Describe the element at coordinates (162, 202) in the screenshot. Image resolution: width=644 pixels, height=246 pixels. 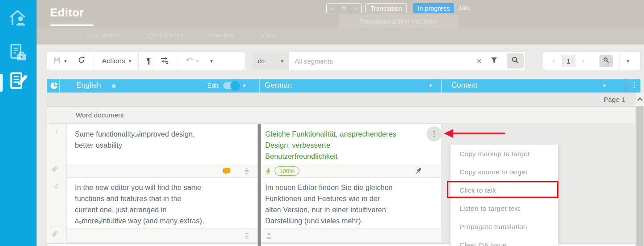
I see `source-text: In the new editor you will find the same…` at that location.